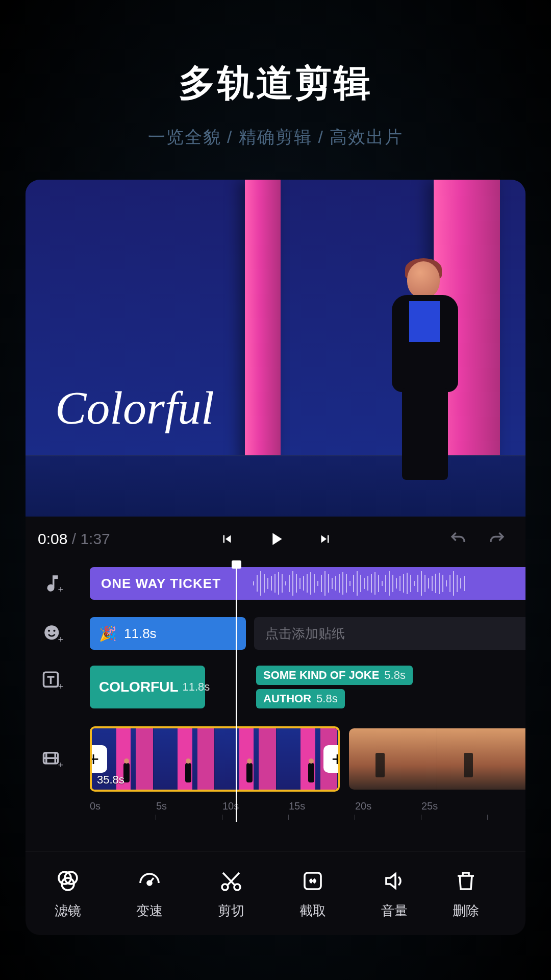  Describe the element at coordinates (313, 881) in the screenshot. I see `crop-icon` at that location.